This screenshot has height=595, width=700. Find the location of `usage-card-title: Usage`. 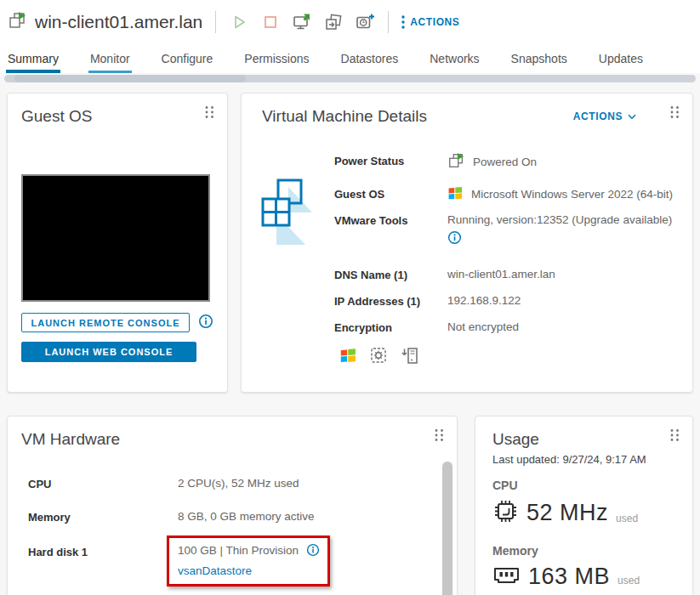

usage-card-title: Usage is located at coordinates (585, 439).